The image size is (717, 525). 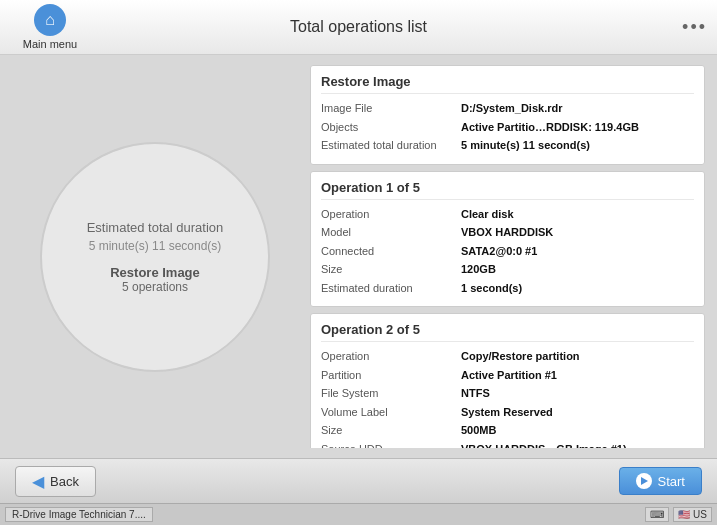 What do you see at coordinates (508, 128) in the screenshot?
I see `op-row-0-1: ObjectsActive Partitio…RDDISK: 119.4GB` at bounding box center [508, 128].